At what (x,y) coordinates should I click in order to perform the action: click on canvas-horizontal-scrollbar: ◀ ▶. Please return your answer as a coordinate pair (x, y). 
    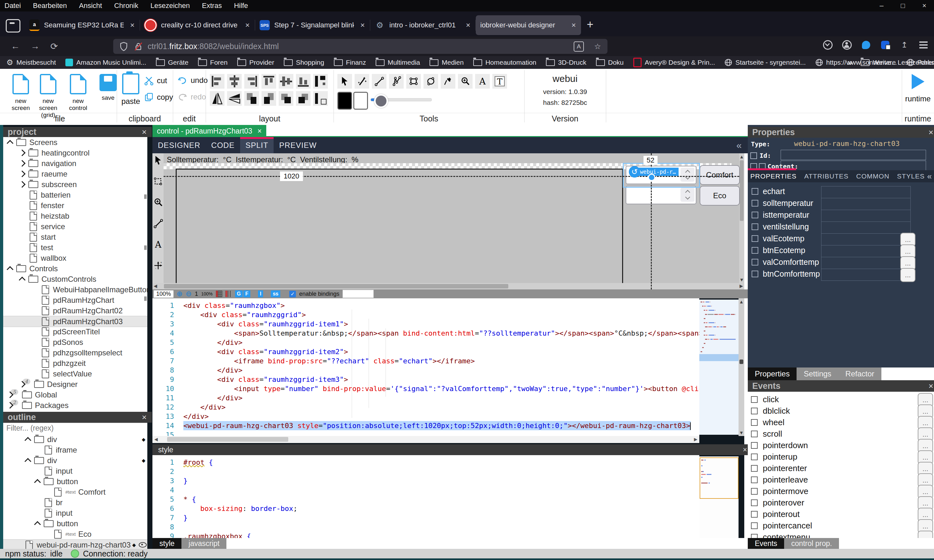
    Looking at the image, I should click on (449, 286).